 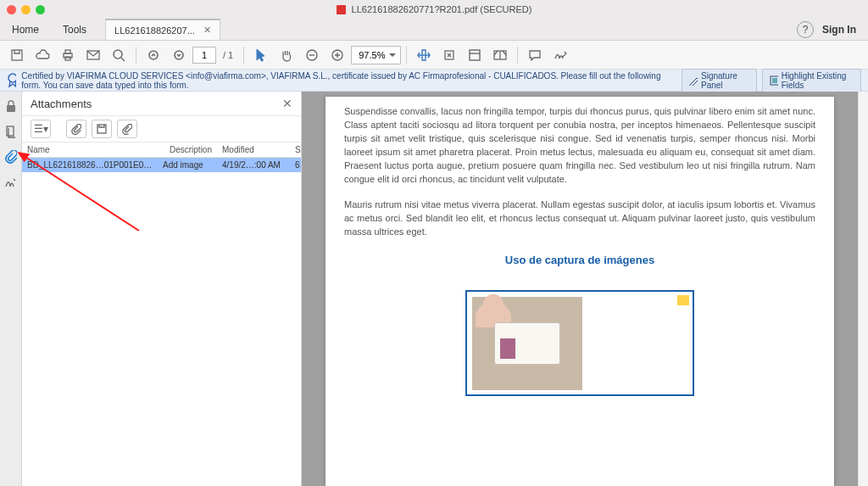 What do you see at coordinates (25, 29) in the screenshot?
I see `home-button: Home` at bounding box center [25, 29].